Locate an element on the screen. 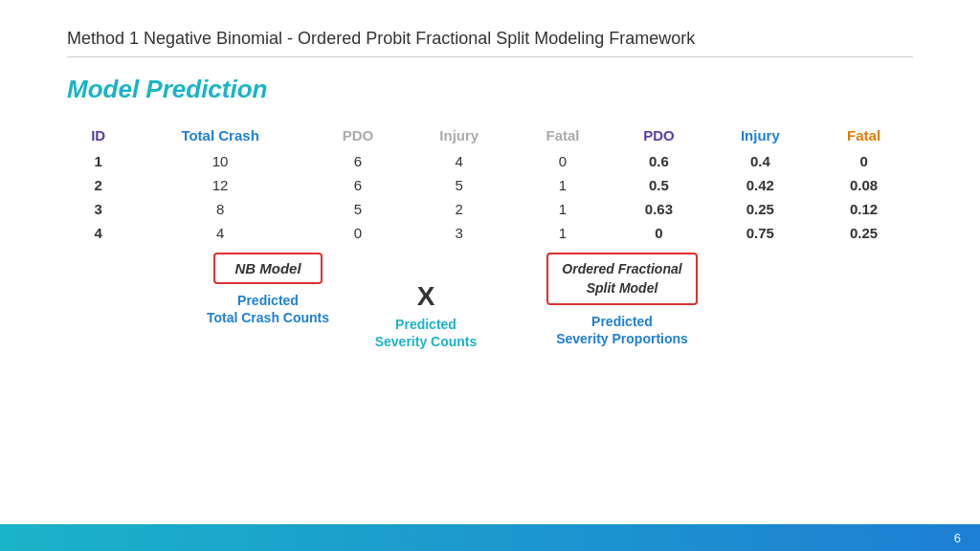 This screenshot has height=551, width=980. table-header-row: ID Total Crash PDO Injury Fatal PDO Inju… is located at coordinates (490, 136).